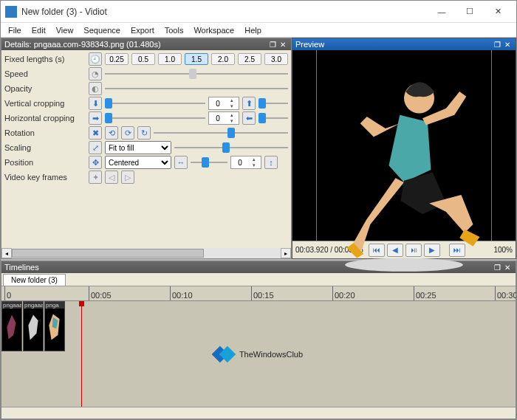 Image resolution: width=517 pixels, height=420 pixels. Describe the element at coordinates (95, 177) in the screenshot. I see `keyframe-add-icon: ✦` at that location.